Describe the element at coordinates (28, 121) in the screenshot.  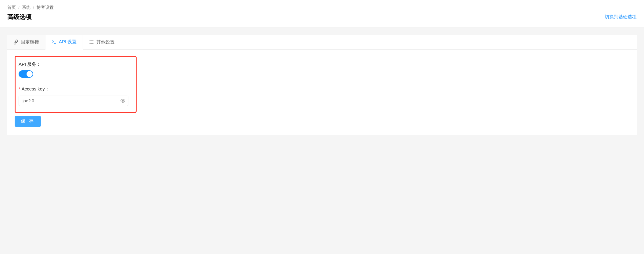
I see `save-button: 保 存` at that location.